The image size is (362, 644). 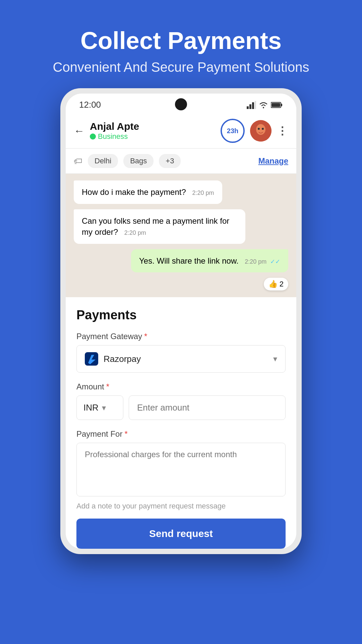 I want to click on tag-icon: 🏷, so click(x=78, y=161).